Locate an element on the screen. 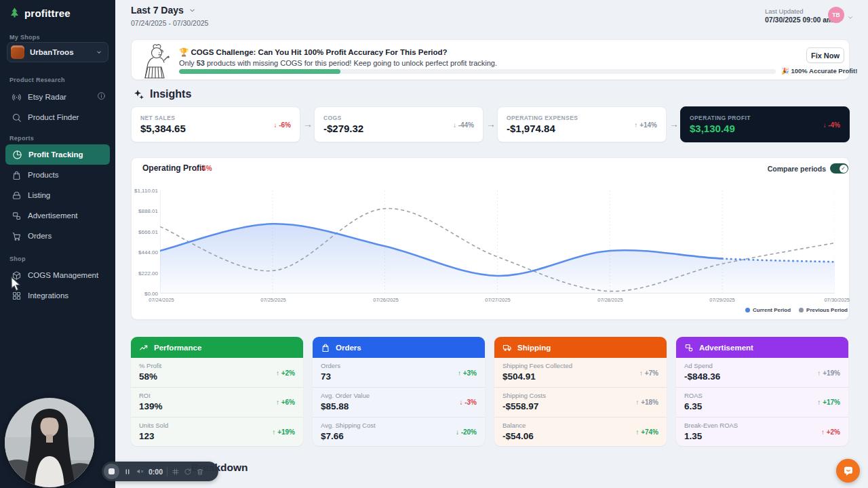  card-value: $5,384.65 is located at coordinates (163, 129).